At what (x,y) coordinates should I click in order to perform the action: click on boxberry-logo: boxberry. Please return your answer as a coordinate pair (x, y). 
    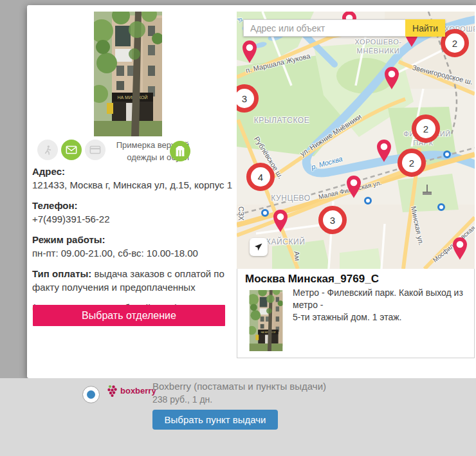
    Looking at the image, I should click on (131, 390).